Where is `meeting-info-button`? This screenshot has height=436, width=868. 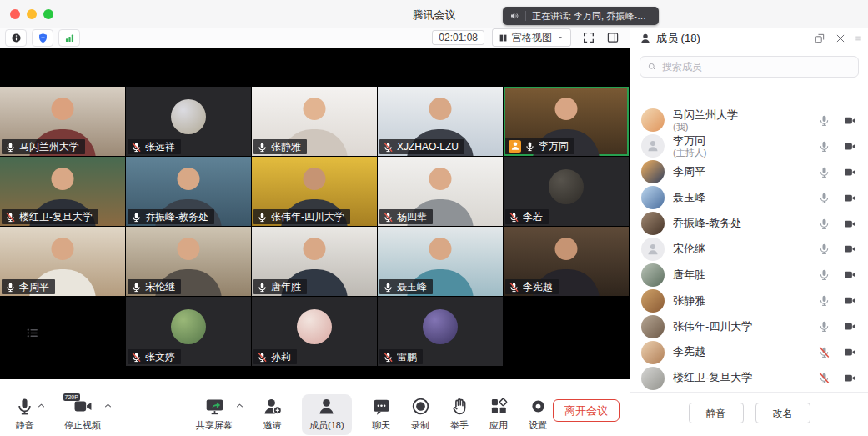 meeting-info-button is located at coordinates (16, 38).